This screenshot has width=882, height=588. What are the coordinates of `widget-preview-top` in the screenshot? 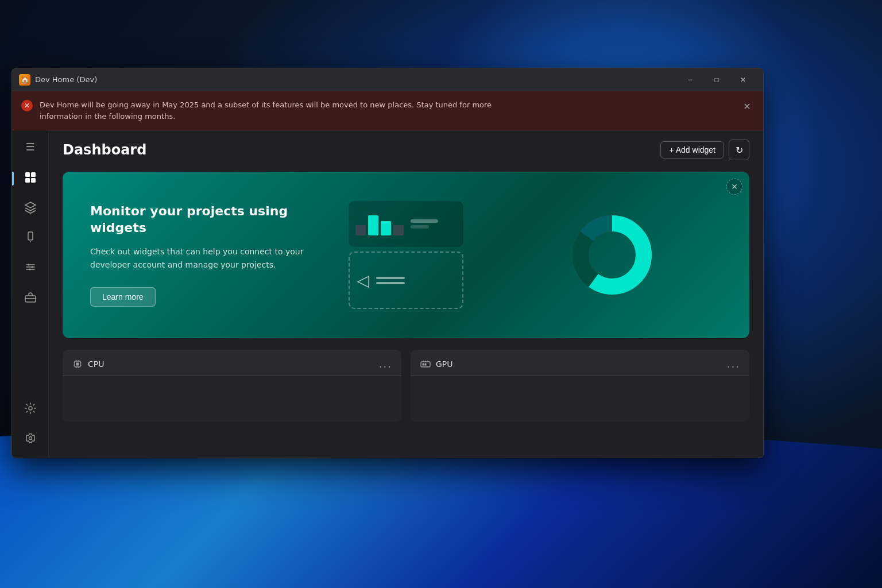 It's located at (406, 224).